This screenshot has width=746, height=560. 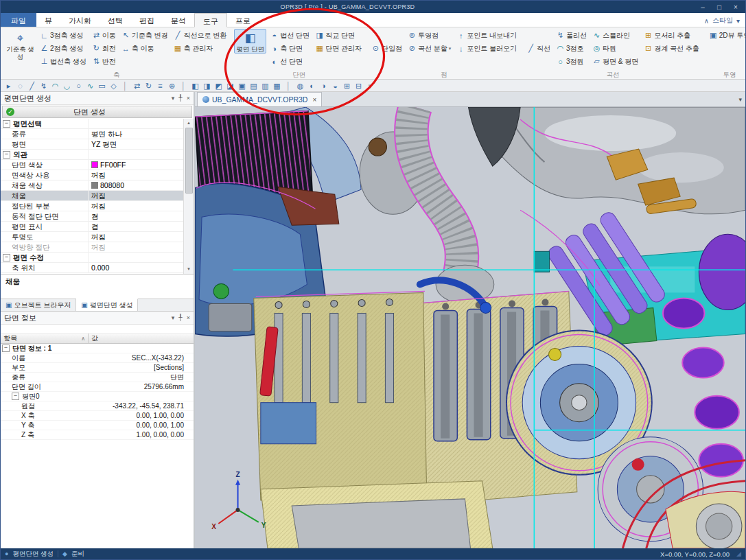 I want to click on info-row: 종류 단면, so click(x=97, y=377).